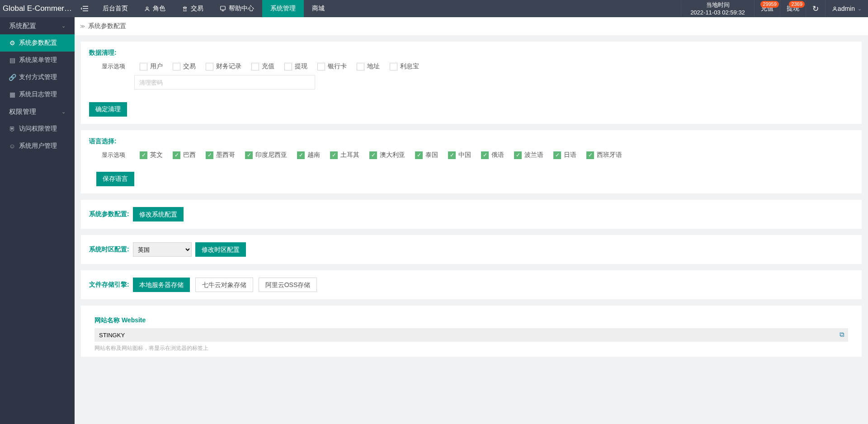  I want to click on checkbox: 利息宝, so click(404, 66).